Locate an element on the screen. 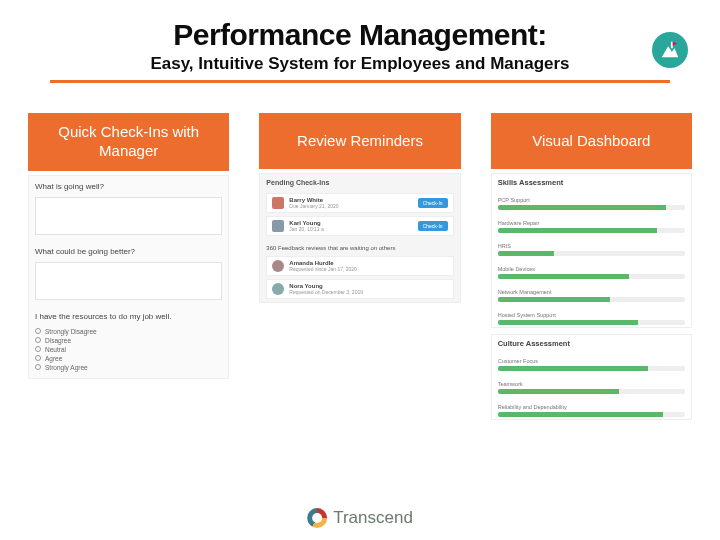 The image size is (720, 540). brand-logo: Transcend is located at coordinates (360, 518).